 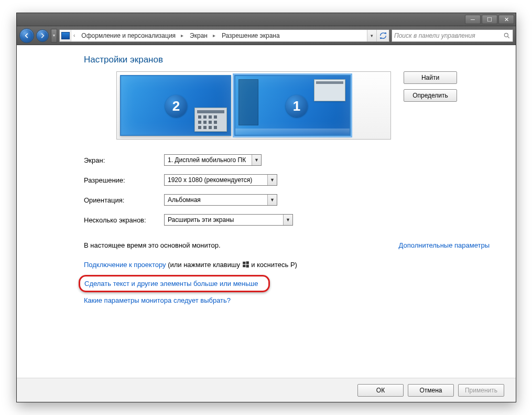 I want to click on detect-button: Определить, so click(x=430, y=95).